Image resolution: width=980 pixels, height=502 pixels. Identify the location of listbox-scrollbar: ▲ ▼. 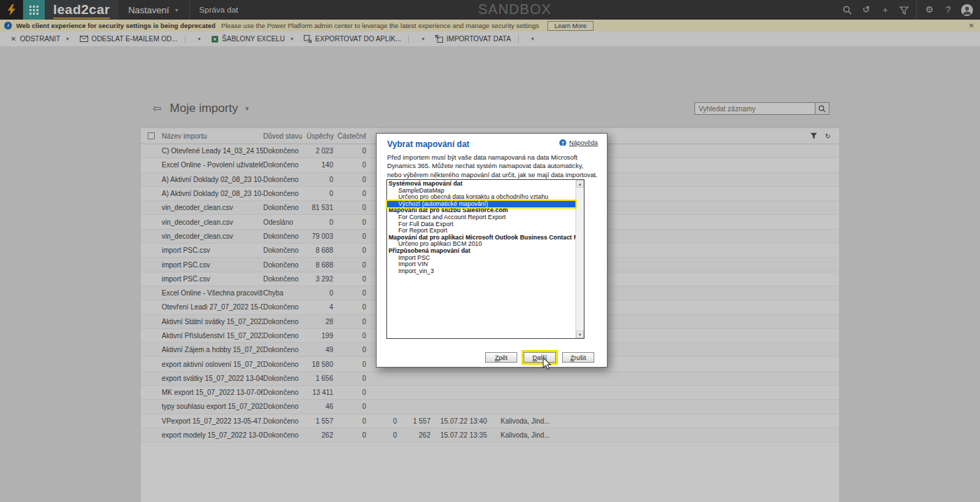
(580, 259).